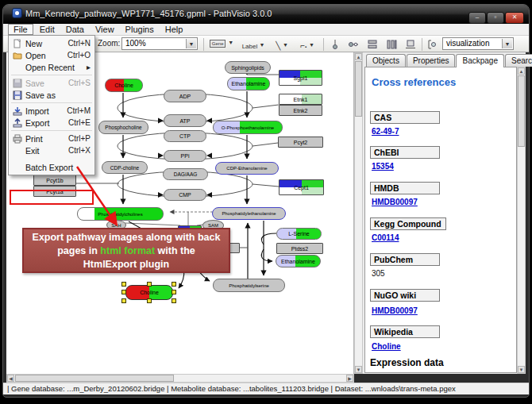  Describe the element at coordinates (372, 44) in the screenshot. I see `stack-vertical-button` at that location.